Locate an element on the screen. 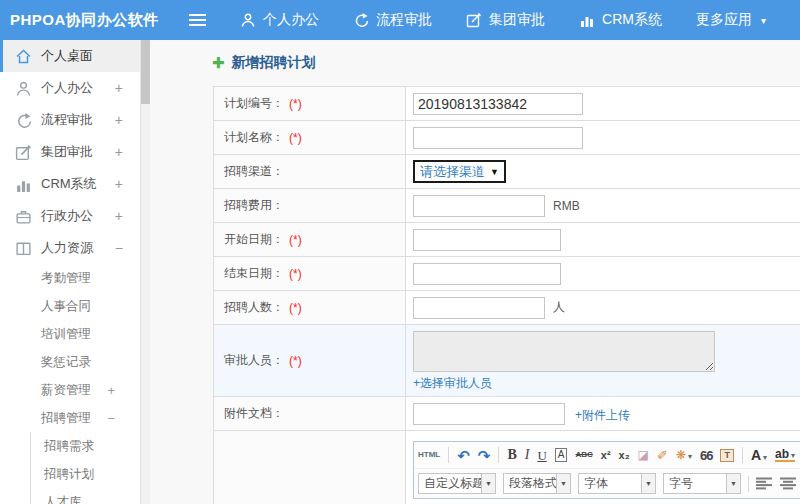 The width and height of the screenshot is (800, 504). topnav-label: 更多应用 is located at coordinates (724, 20).